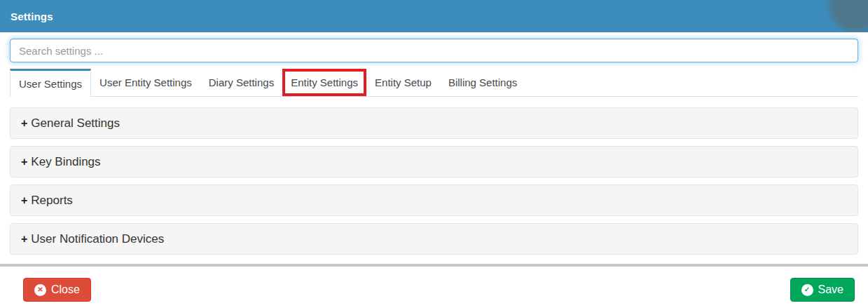 This screenshot has height=308, width=868. Describe the element at coordinates (146, 83) in the screenshot. I see `tab-user-entity-settings: User Entity Settings` at that location.